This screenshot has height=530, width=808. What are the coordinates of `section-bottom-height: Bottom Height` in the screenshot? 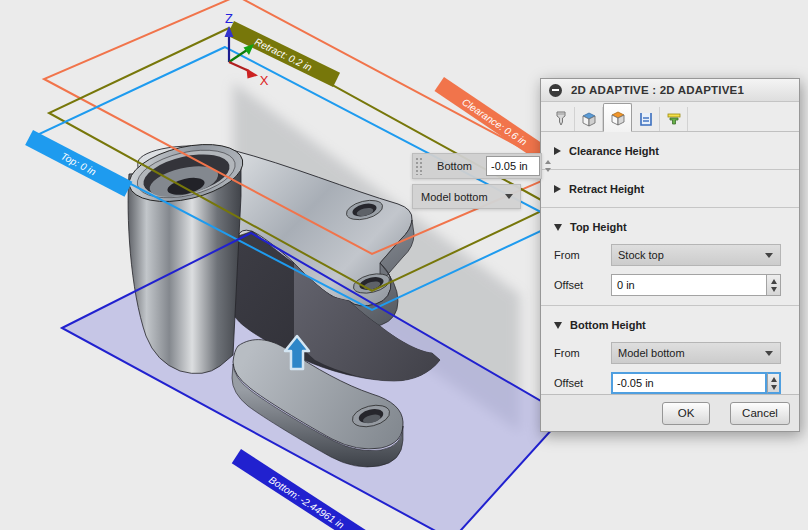 It's located at (670, 325).